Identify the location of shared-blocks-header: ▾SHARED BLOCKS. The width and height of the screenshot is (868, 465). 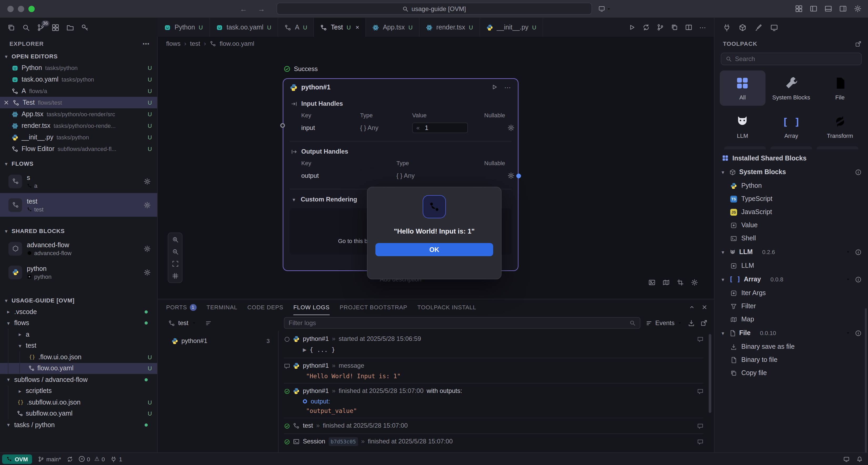
(79, 231).